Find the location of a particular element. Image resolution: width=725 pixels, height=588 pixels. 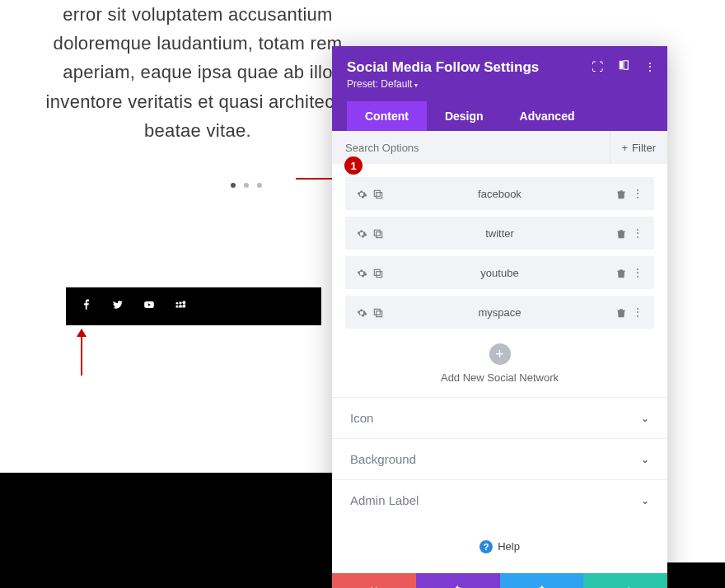

accordion-icon: Icon⌄ is located at coordinates (499, 418).